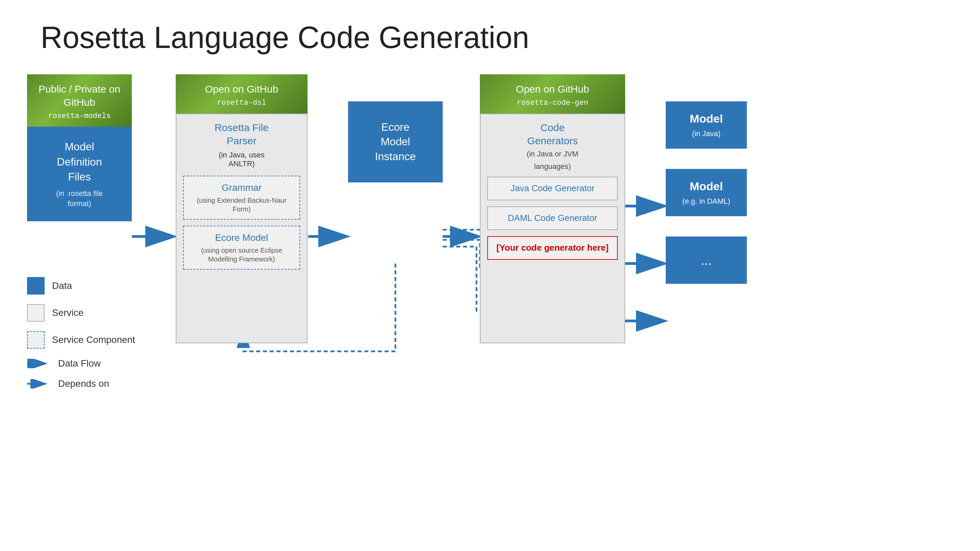 This screenshot has width=980, height=551. What do you see at coordinates (706, 192) in the screenshot?
I see `output-daml-box: Model (e.g. in DAML)` at bounding box center [706, 192].